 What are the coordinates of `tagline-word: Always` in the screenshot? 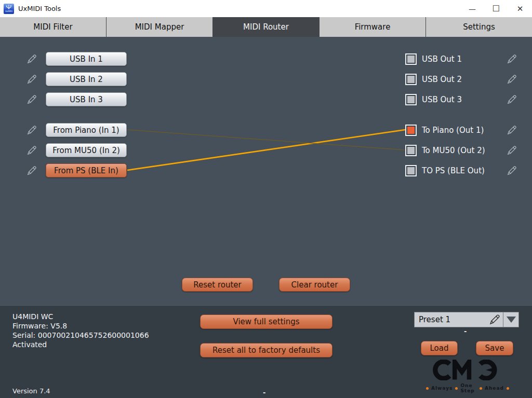 It's located at (442, 388).